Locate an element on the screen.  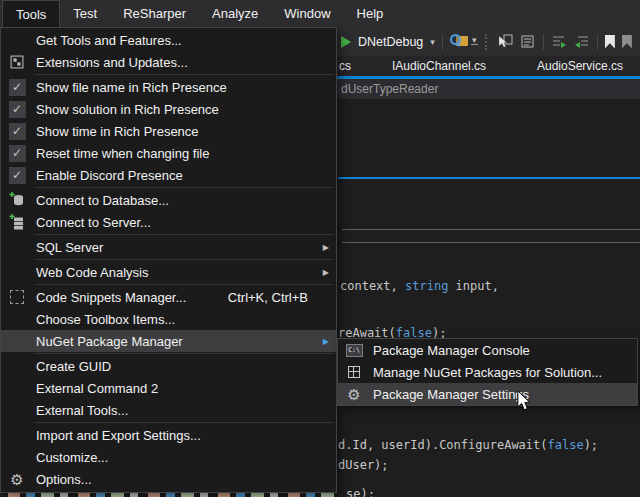
gear-icon: ⚙ is located at coordinates (17, 479).